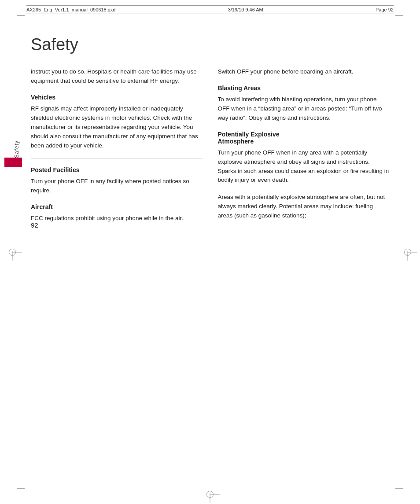  What do you see at coordinates (249, 134) in the screenshot?
I see `explosive-heading-line1: Potentially Explosive` at bounding box center [249, 134].